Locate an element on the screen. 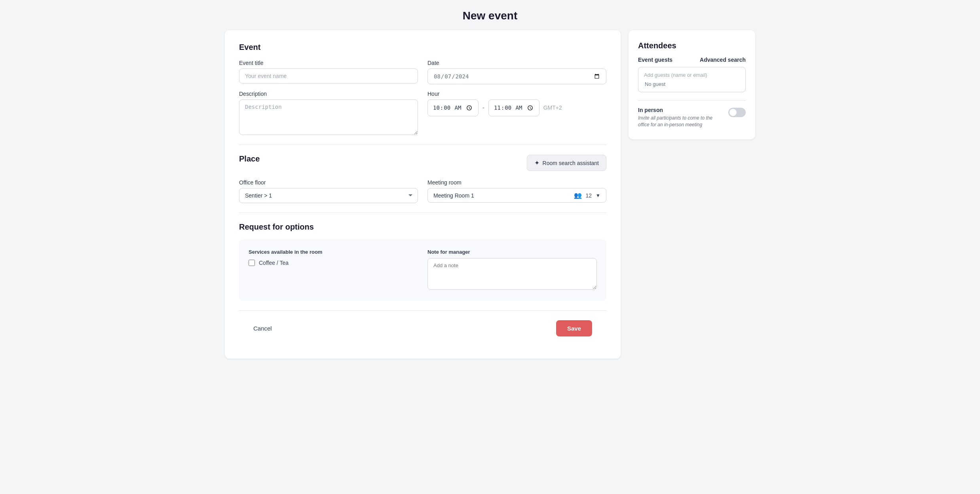 This screenshot has width=980, height=494. event-section: Event Event title Date Description Hour is located at coordinates (423, 89).